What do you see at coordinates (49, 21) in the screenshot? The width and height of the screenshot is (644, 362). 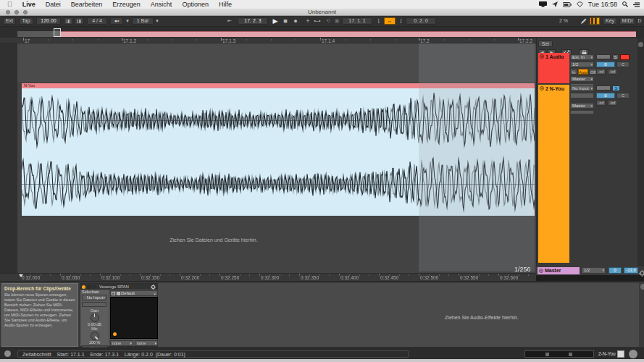 I see `tempo-field: 120.00` at bounding box center [49, 21].